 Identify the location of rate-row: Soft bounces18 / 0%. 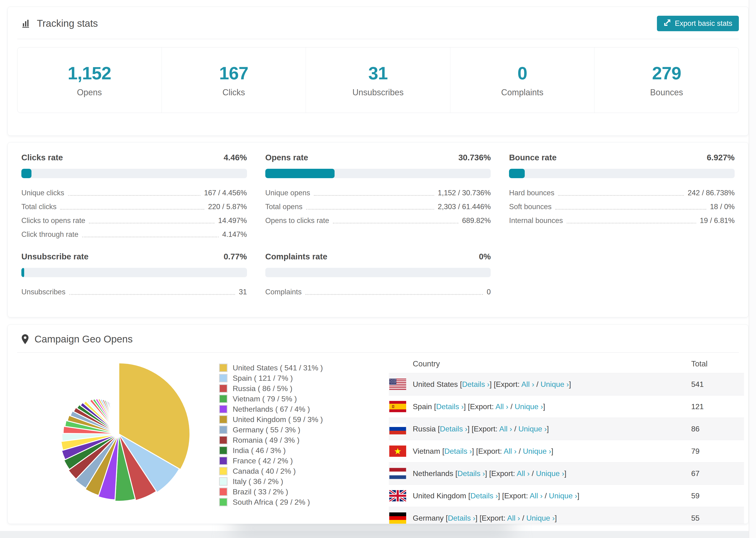
(622, 205).